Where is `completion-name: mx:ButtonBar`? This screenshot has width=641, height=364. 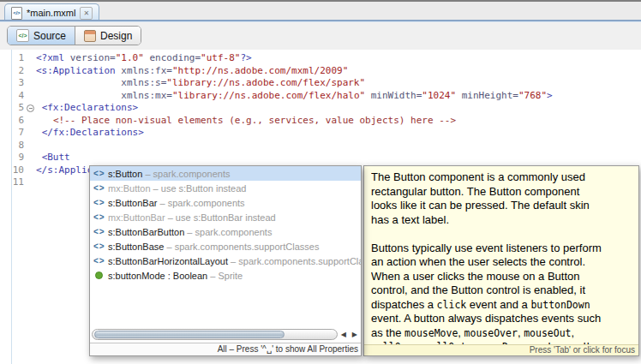 completion-name: mx:ButtonBar is located at coordinates (137, 218).